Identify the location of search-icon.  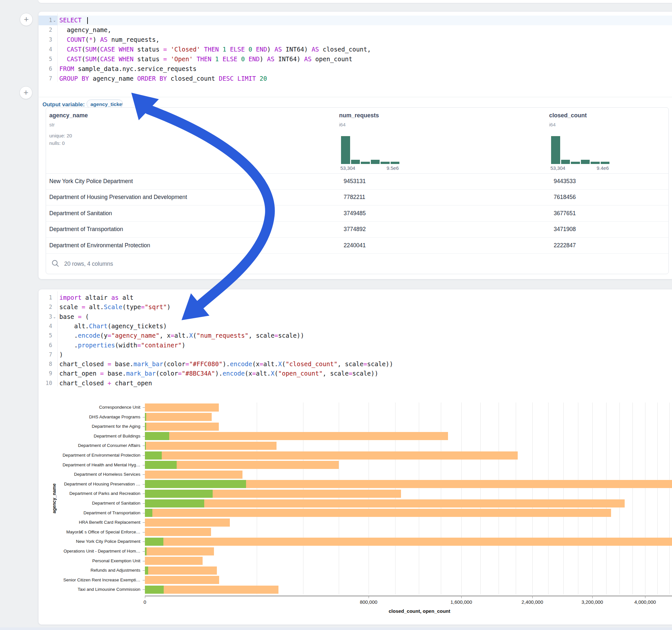
(55, 264).